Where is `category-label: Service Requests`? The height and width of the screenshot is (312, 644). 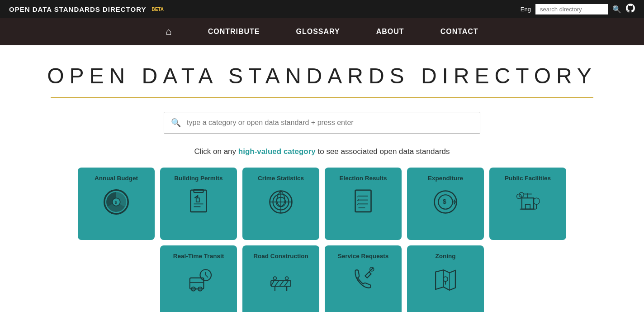 category-label: Service Requests is located at coordinates (364, 256).